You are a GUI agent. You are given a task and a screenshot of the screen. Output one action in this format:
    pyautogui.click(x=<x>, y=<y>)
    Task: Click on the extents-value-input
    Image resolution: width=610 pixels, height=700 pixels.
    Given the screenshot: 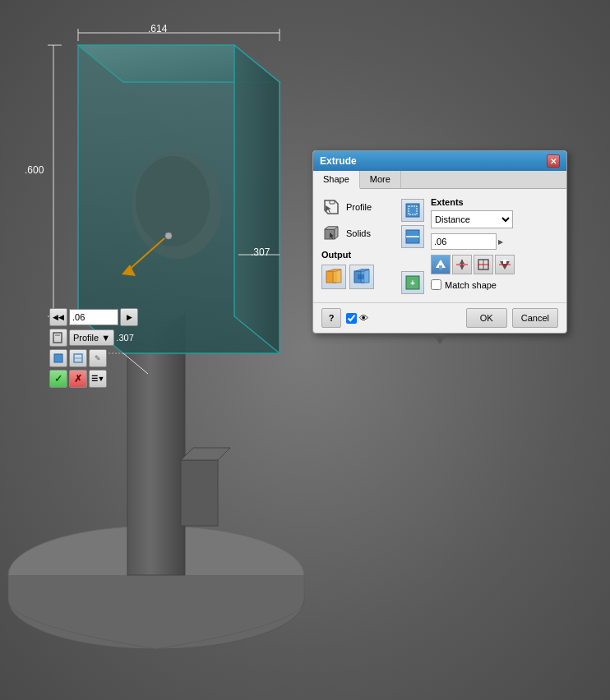 What is the action you would take?
    pyautogui.click(x=464, y=242)
    